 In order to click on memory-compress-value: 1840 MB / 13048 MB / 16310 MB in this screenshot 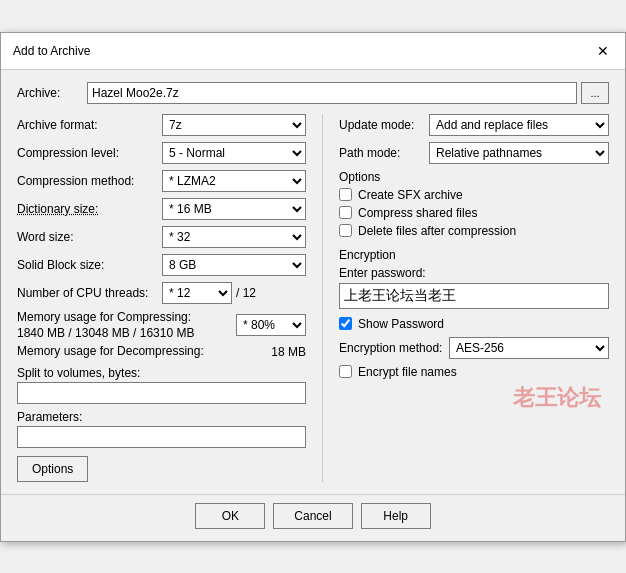, I will do `click(106, 333)`.